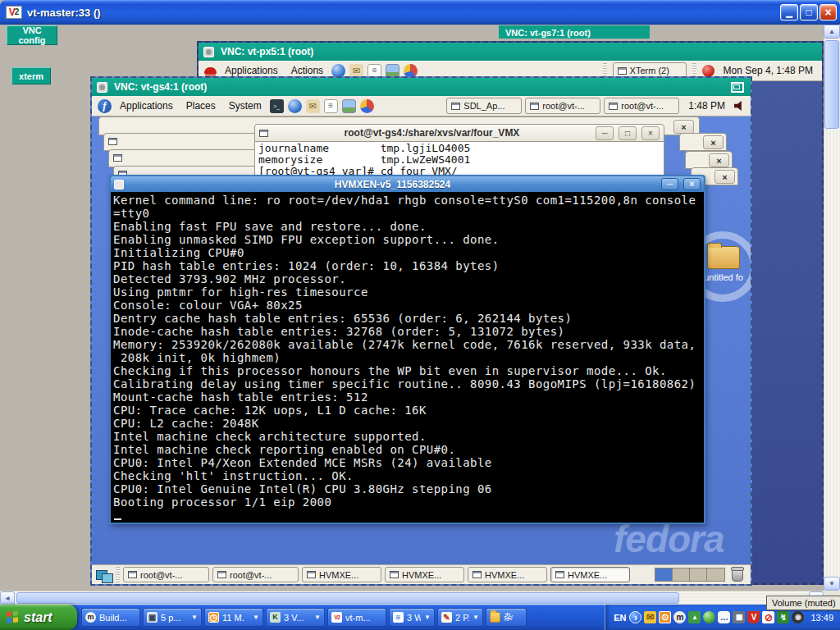  Describe the element at coordinates (295, 617) in the screenshot. I see `xp-task-button: 3 V...▼` at that location.